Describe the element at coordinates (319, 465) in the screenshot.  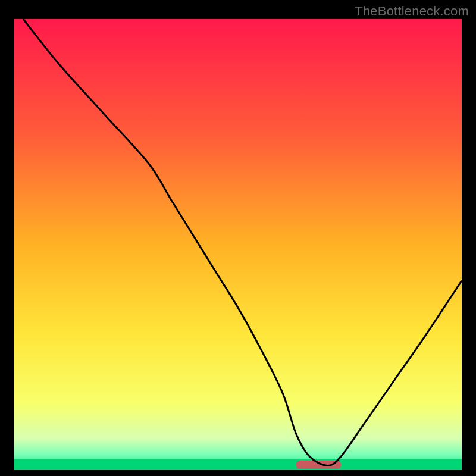
I see `optimum-band` at that location.